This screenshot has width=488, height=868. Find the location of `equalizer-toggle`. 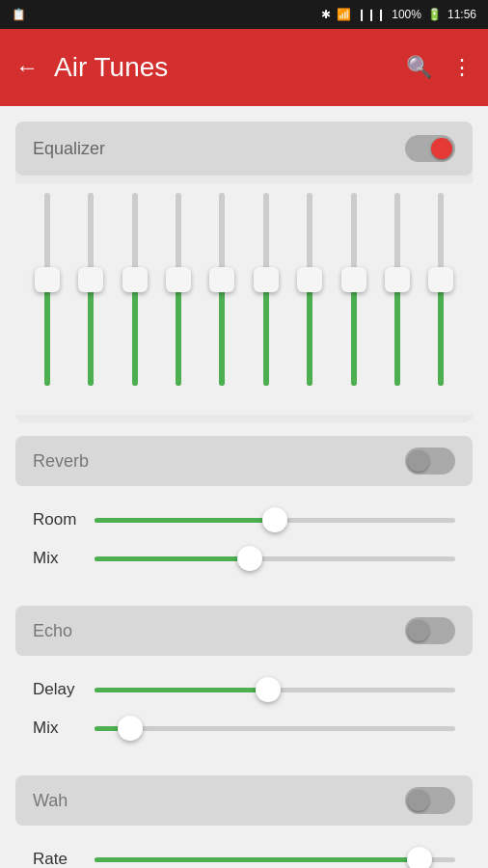

equalizer-toggle is located at coordinates (430, 149).